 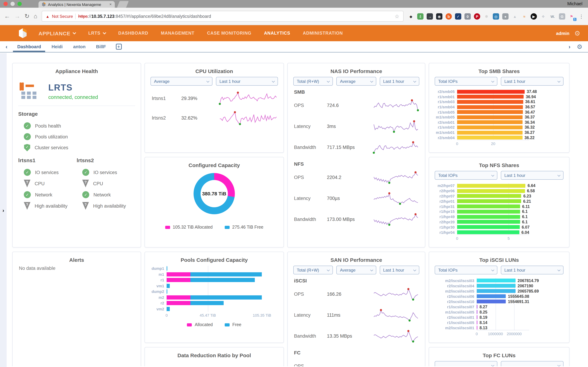 I want to click on home-icon: ⌂, so click(x=35, y=16).